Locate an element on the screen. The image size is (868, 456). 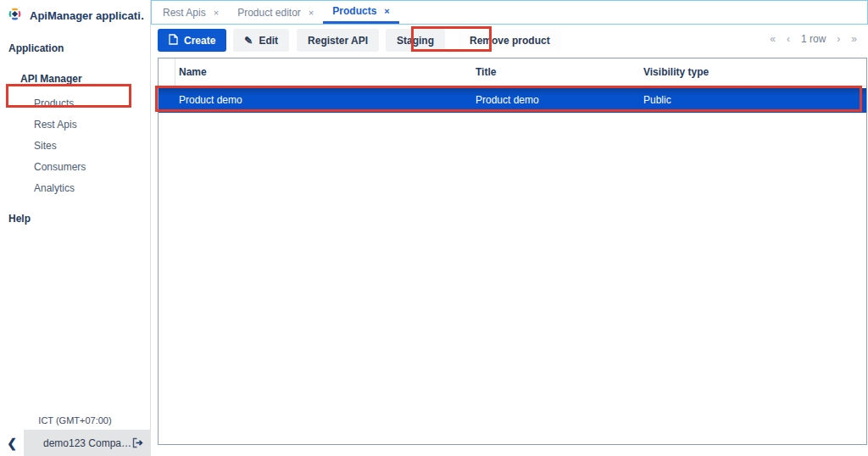
pencil-icon: ✎ is located at coordinates (248, 41).